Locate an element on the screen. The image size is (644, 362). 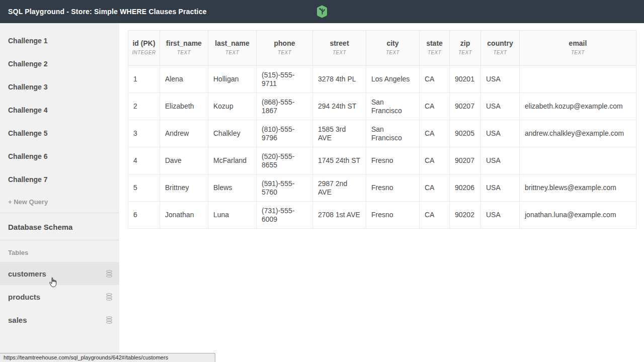
column-name: email is located at coordinates (578, 43).